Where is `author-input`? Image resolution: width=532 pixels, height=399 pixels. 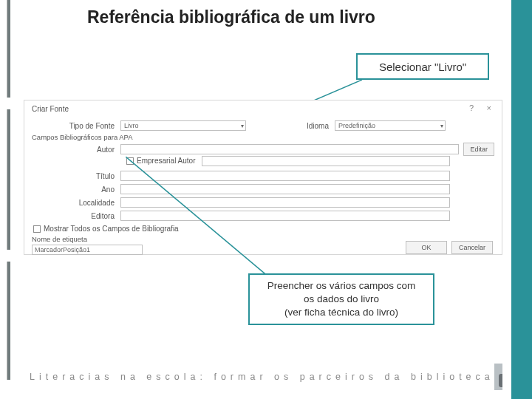 author-input is located at coordinates (290, 149).